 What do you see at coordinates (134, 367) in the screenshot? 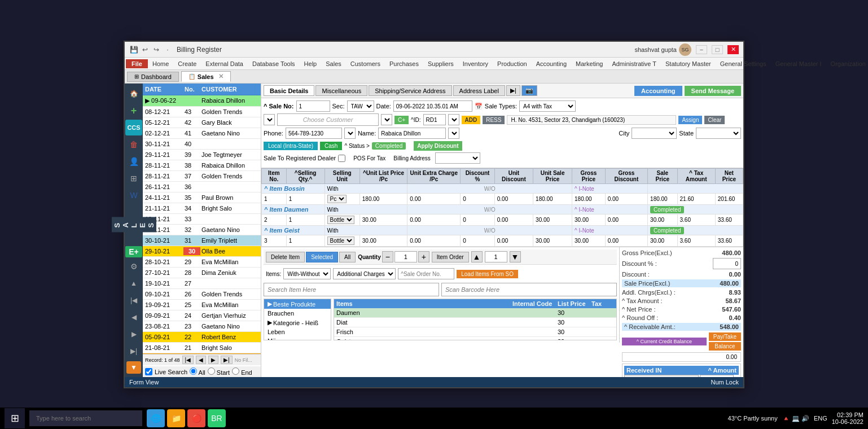
I see `filter-btn: ▼` at bounding box center [134, 367].